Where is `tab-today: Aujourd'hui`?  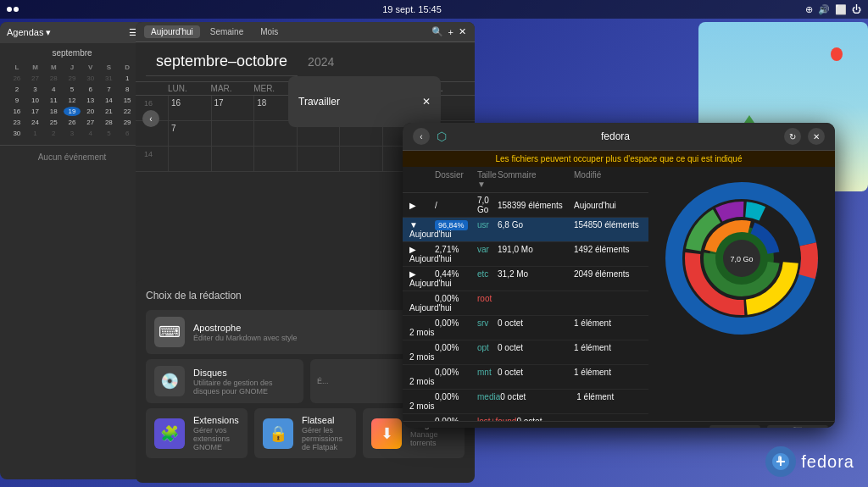
tab-today: Aujourd'hui is located at coordinates (172, 32).